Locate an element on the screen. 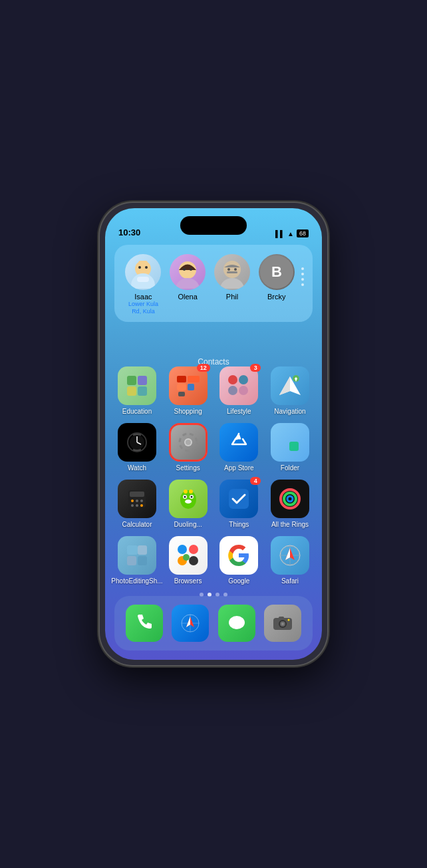  app-safari: Safari is located at coordinates (290, 560).